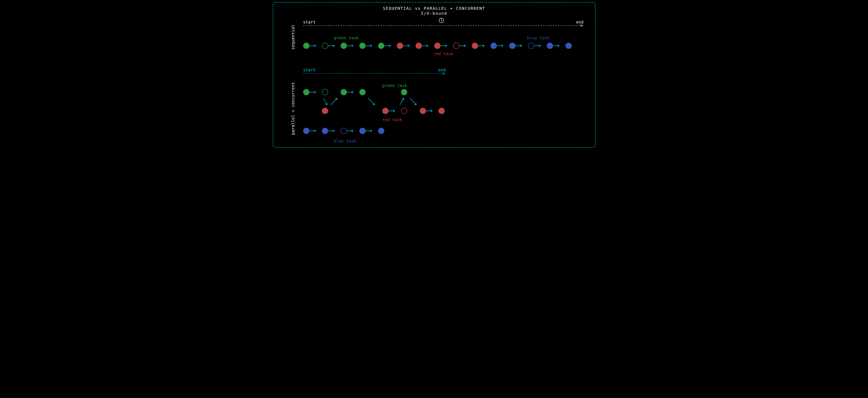 Image resolution: width=868 pixels, height=398 pixels. What do you see at coordinates (293, 37) in the screenshot?
I see `section-label-sequential: sequential` at bounding box center [293, 37].